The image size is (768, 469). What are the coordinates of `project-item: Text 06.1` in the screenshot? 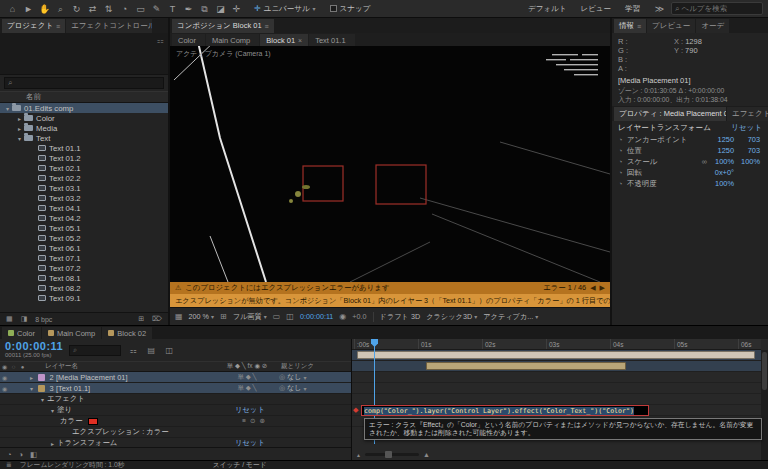 It's located at (84, 248).